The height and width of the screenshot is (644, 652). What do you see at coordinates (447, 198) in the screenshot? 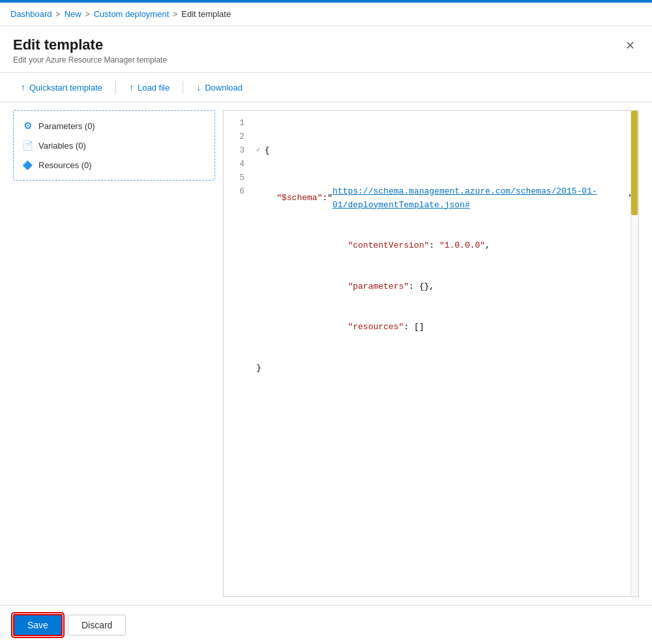
I see `code-line-2: "$schema": "https://schema.management.az…` at bounding box center [447, 198].